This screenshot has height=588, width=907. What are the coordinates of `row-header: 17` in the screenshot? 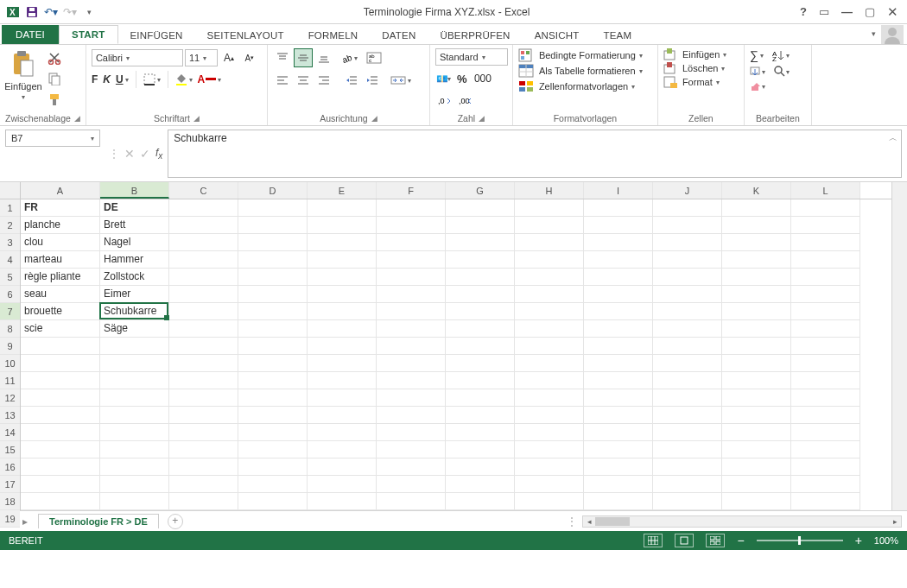 It's located at (10, 484).